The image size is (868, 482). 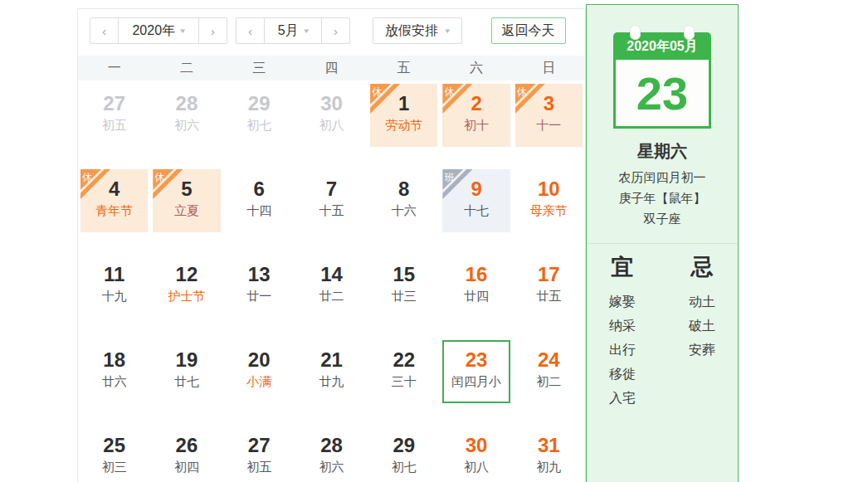 What do you see at coordinates (115, 466) in the screenshot?
I see `day-lunar-label: 初三` at bounding box center [115, 466].